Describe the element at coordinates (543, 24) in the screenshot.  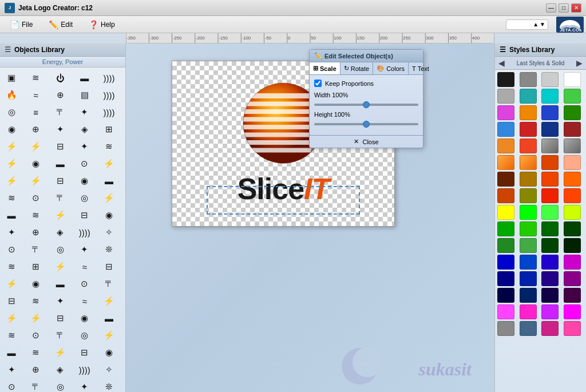
I see `zoom-down-button: ▼` at that location.